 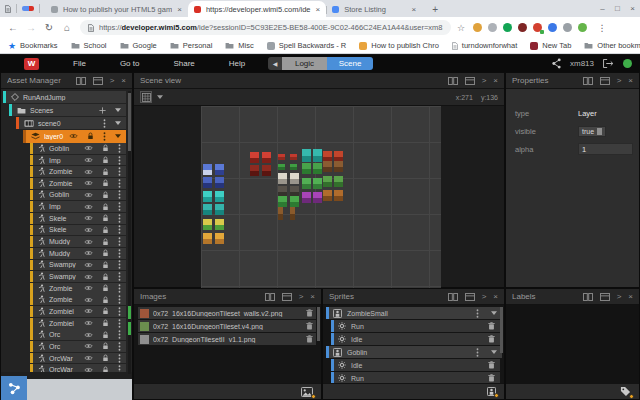 I want to click on collapse-arrow-icon: ◀, so click(x=275, y=64).